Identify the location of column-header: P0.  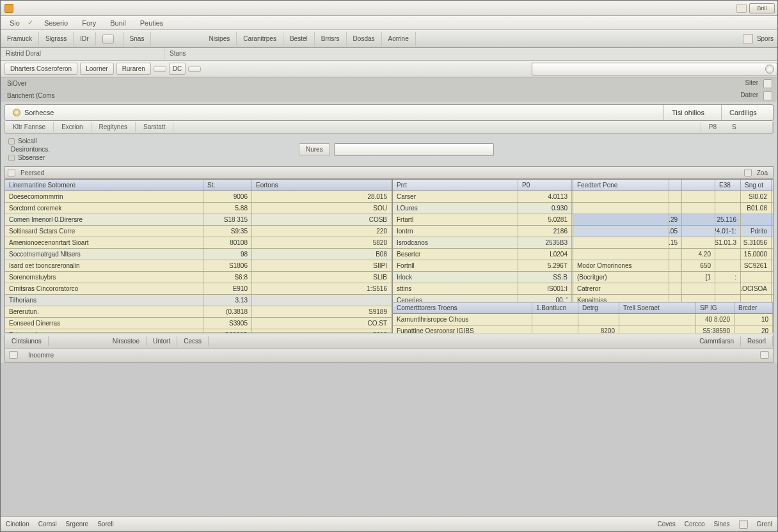
(545, 185).